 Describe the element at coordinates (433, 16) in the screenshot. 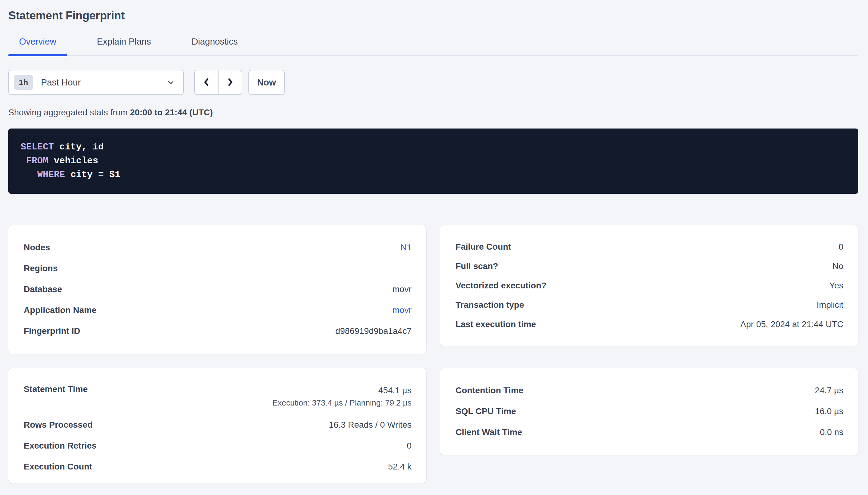

I see `page-title: Statement Fingerprint` at that location.